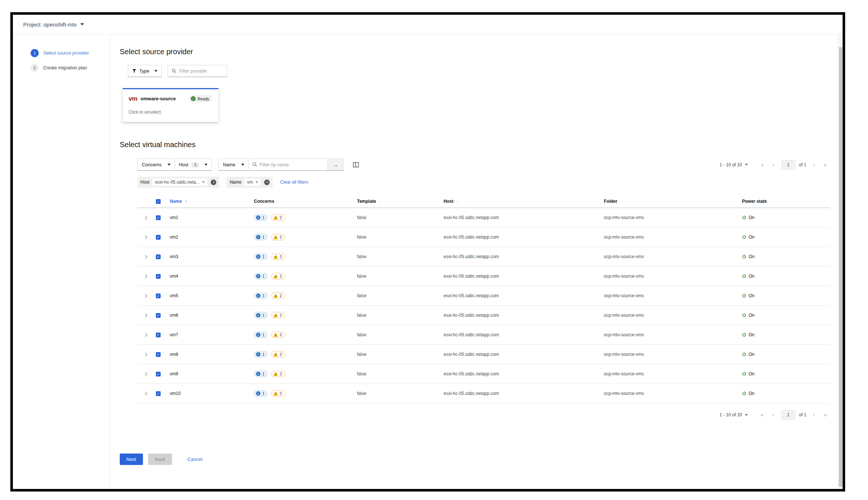  What do you see at coordinates (356, 165) in the screenshot?
I see `manage-columns-button` at bounding box center [356, 165].